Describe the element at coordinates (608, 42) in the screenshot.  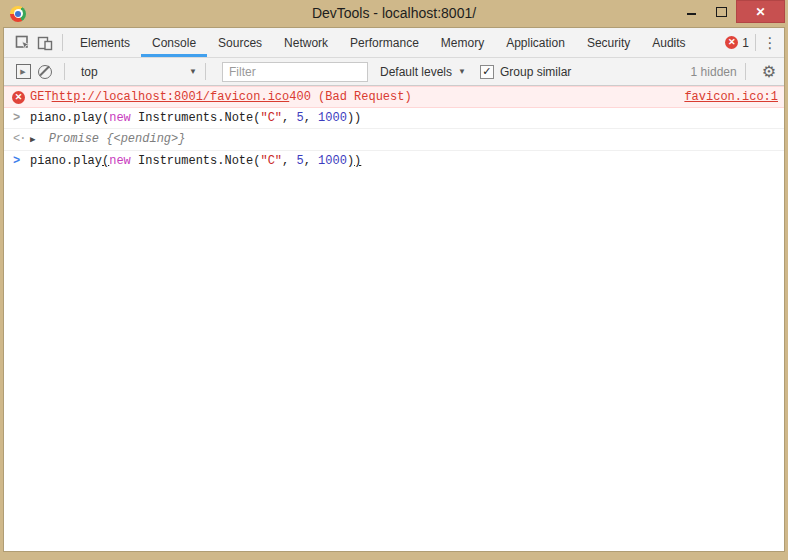
I see `tab-security: Security` at that location.